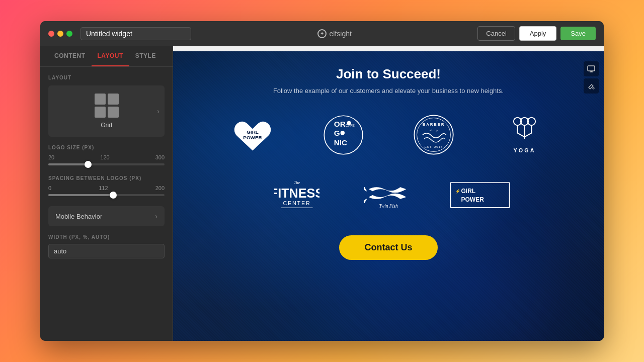 This screenshot has height=362, width=644. I want to click on close-button, so click(51, 34).